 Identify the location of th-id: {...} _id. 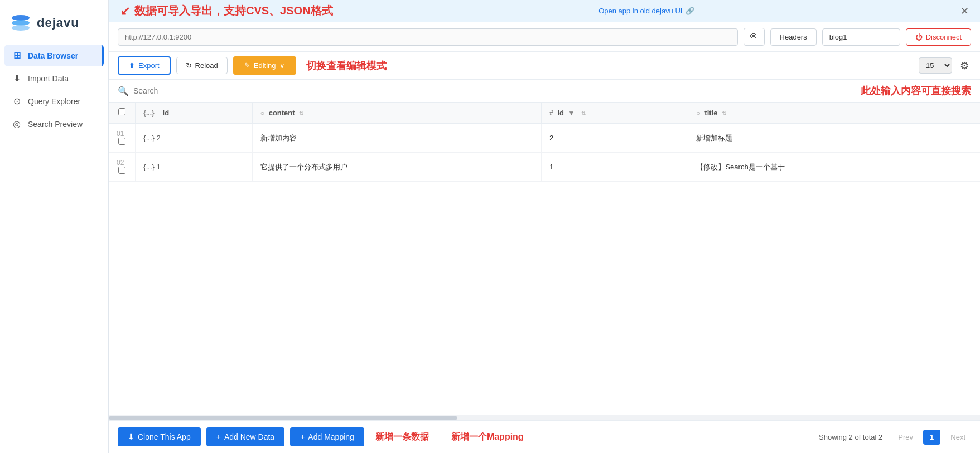
(194, 113).